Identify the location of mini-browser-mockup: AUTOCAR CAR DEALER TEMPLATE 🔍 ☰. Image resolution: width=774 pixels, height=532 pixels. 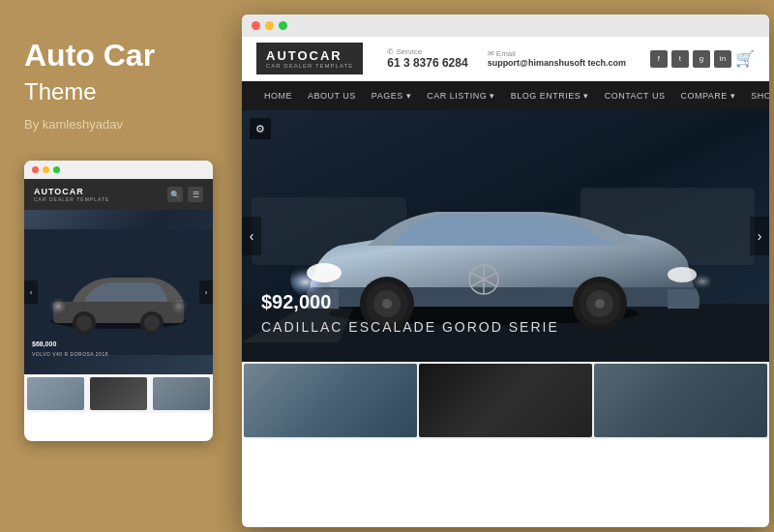
(118, 301).